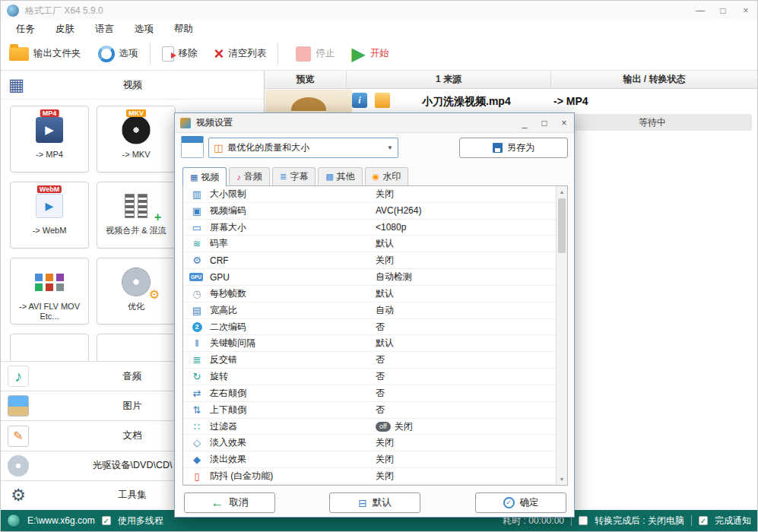  Describe the element at coordinates (340, 176) in the screenshot. I see `tab-other: ▩ 其他` at that location.